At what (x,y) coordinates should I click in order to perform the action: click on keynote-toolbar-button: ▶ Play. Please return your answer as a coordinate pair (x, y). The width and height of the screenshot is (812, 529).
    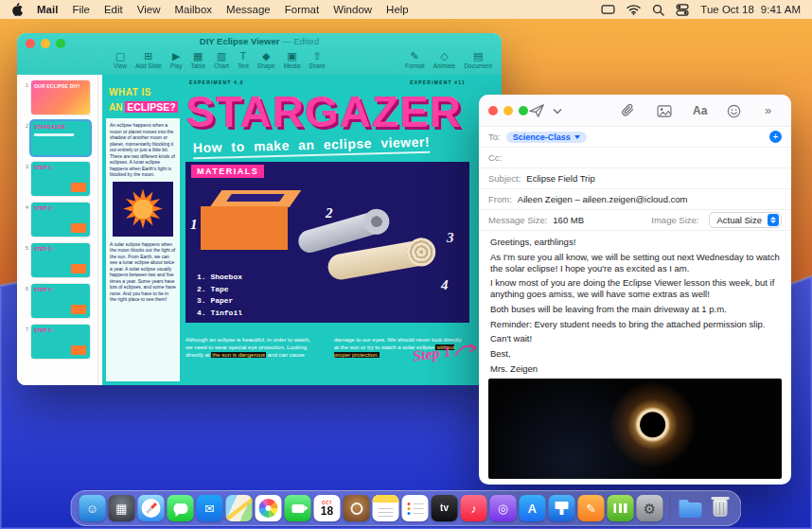
    Looking at the image, I should click on (176, 60).